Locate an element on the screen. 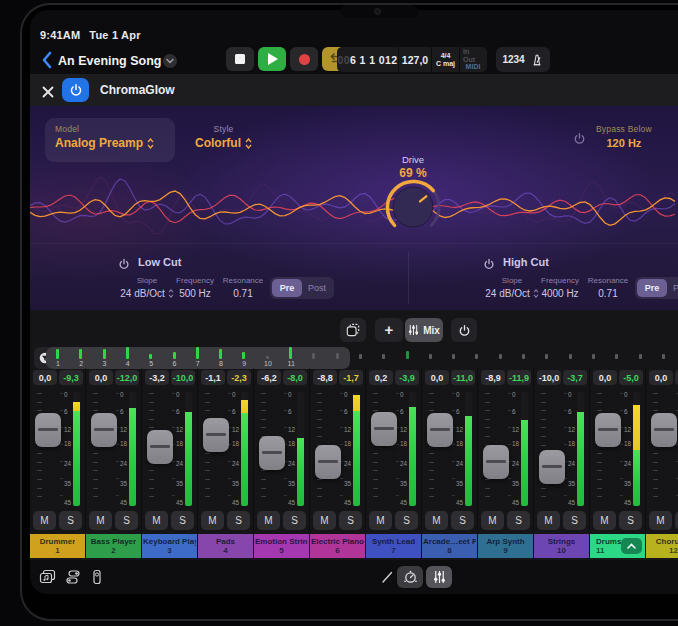  loop-browser-button is located at coordinates (47, 577).